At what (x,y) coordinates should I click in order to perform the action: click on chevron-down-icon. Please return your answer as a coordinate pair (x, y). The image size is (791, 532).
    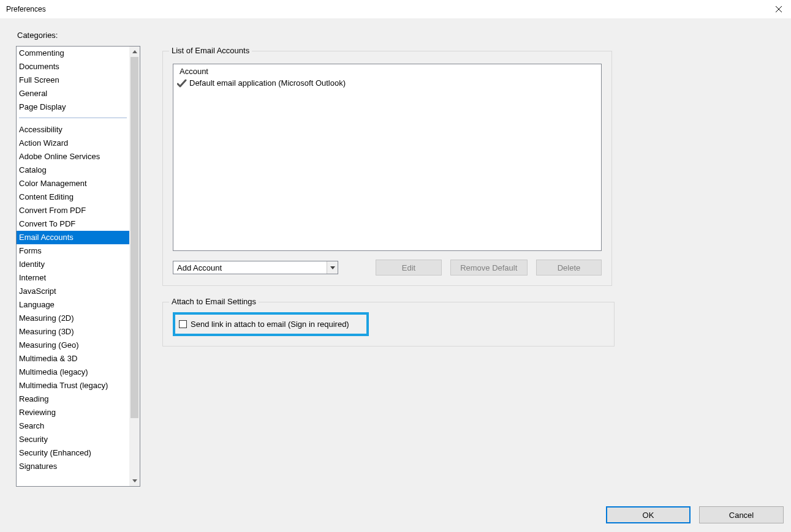
    Looking at the image, I should click on (333, 268).